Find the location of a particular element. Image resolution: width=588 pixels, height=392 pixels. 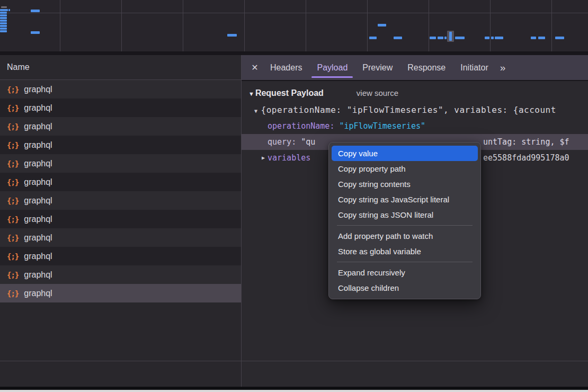

footer-divider is located at coordinates (294, 361).